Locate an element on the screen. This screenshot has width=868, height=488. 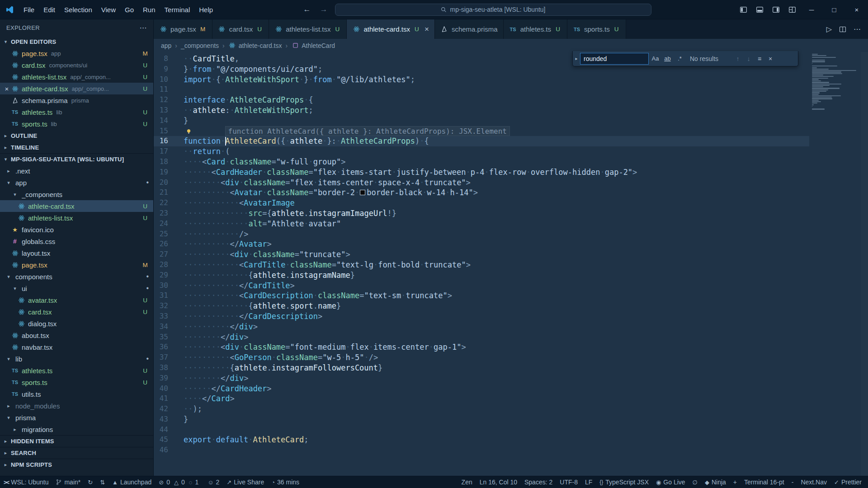
open-editor-sports-ts: TSsports.tslibU is located at coordinates (77, 124).